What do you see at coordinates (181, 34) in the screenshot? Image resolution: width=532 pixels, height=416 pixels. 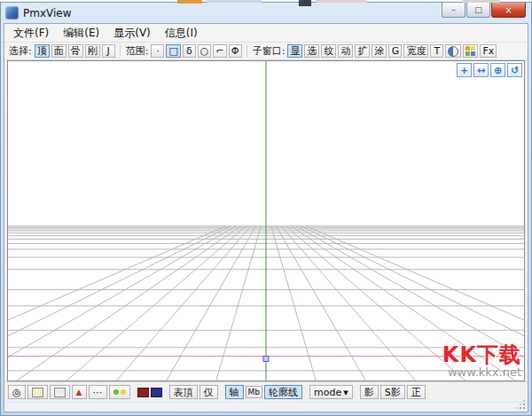 I see `menu-info: 信息(I)` at bounding box center [181, 34].